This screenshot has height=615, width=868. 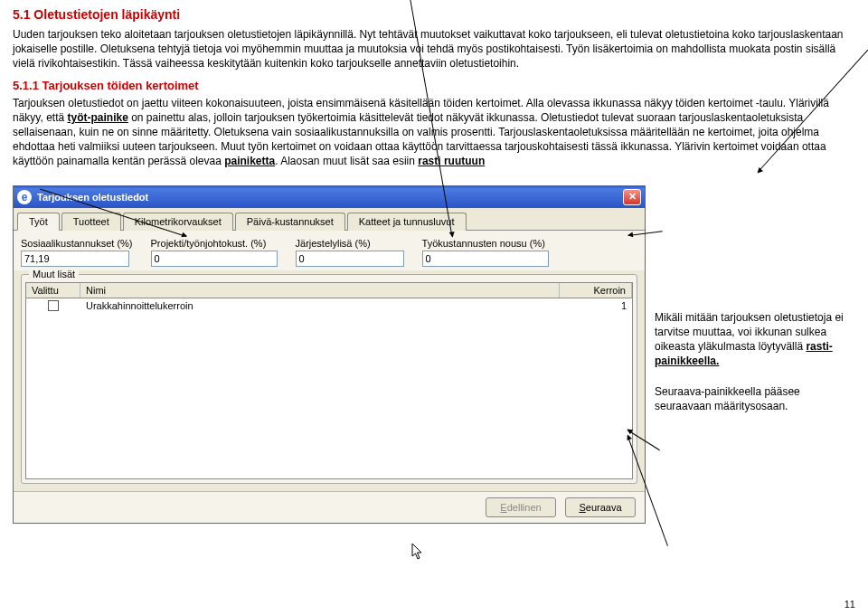 I want to click on cursor-icon, so click(x=418, y=554).